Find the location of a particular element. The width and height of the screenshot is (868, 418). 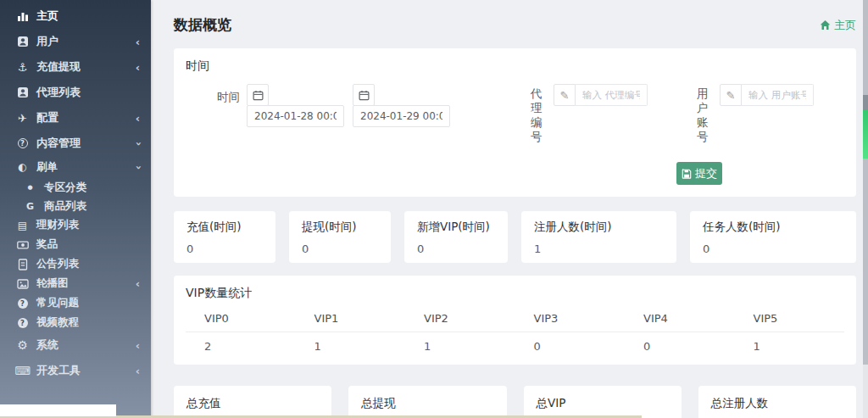

scrollbar-thumb-highlight is located at coordinates (865, 134).